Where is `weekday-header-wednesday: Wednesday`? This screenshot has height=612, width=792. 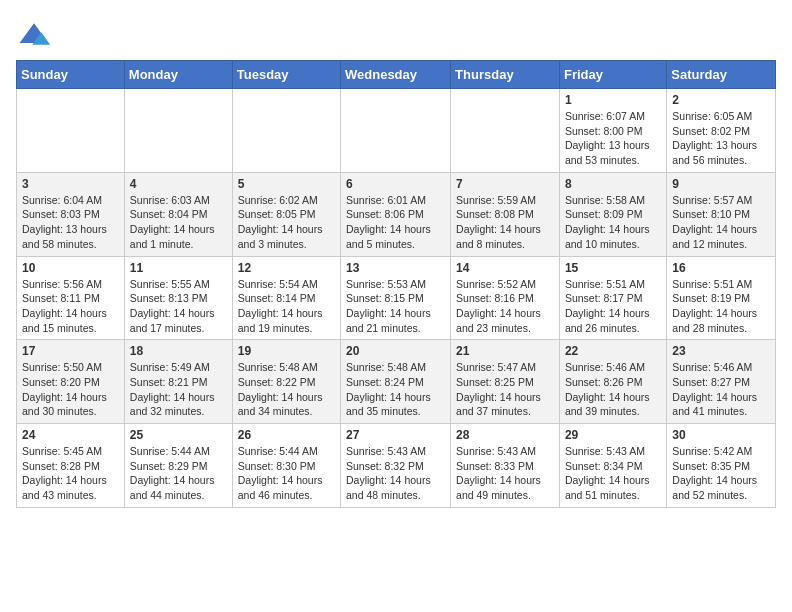 weekday-header-wednesday: Wednesday is located at coordinates (396, 75).